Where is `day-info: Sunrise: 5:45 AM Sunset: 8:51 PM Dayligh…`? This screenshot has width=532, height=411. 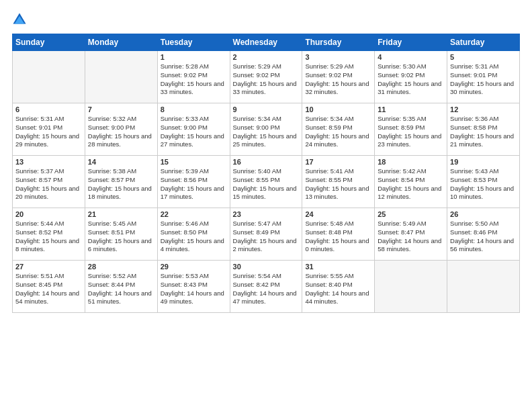
day-info: Sunrise: 5:45 AM Sunset: 8:51 PM Dayligh… is located at coordinates (121, 236).